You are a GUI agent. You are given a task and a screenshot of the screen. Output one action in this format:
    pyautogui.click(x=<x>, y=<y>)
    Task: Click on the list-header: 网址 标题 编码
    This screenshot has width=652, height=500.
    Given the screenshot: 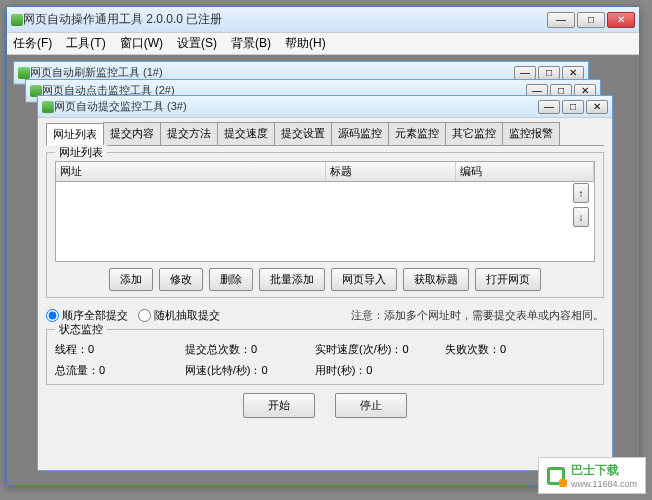 What is the action you would take?
    pyautogui.click(x=325, y=172)
    